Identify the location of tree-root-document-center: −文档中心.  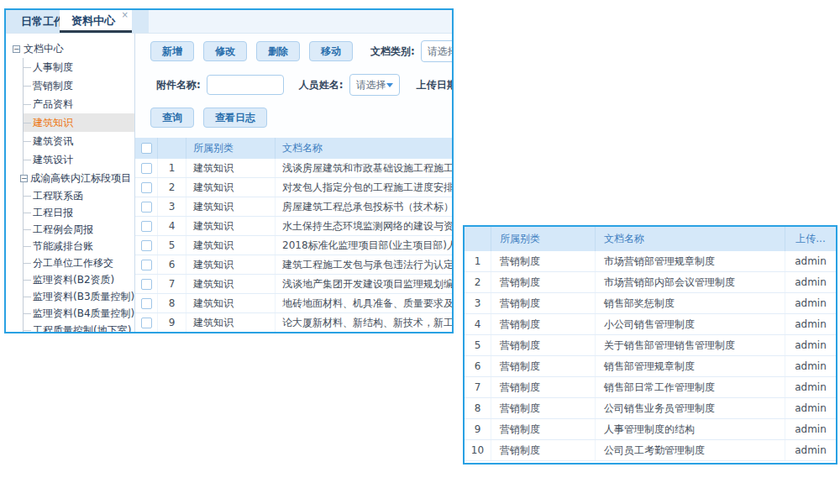
(74, 49).